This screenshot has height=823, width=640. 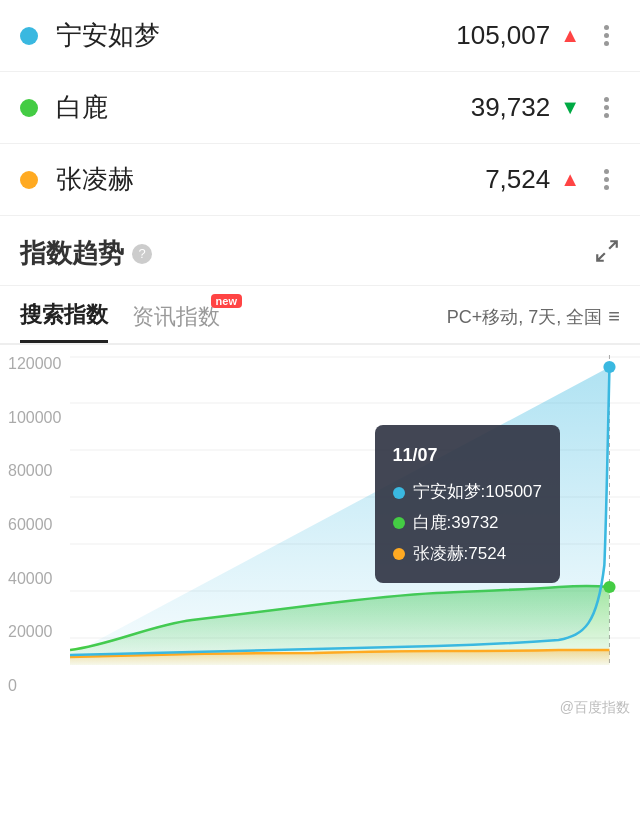 What do you see at coordinates (270, 180) in the screenshot?
I see `keyword-name-2: 张凌赫` at bounding box center [270, 180].